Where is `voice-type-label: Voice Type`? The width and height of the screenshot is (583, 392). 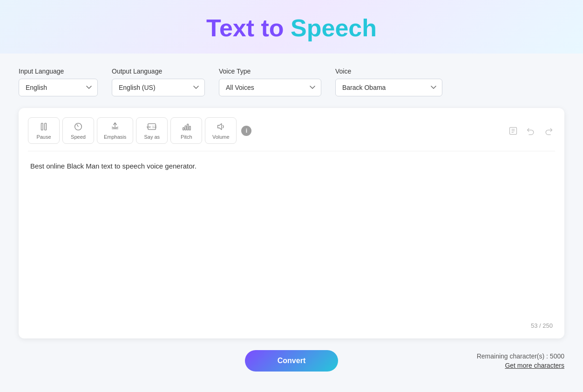 voice-type-label: Voice Type is located at coordinates (270, 71).